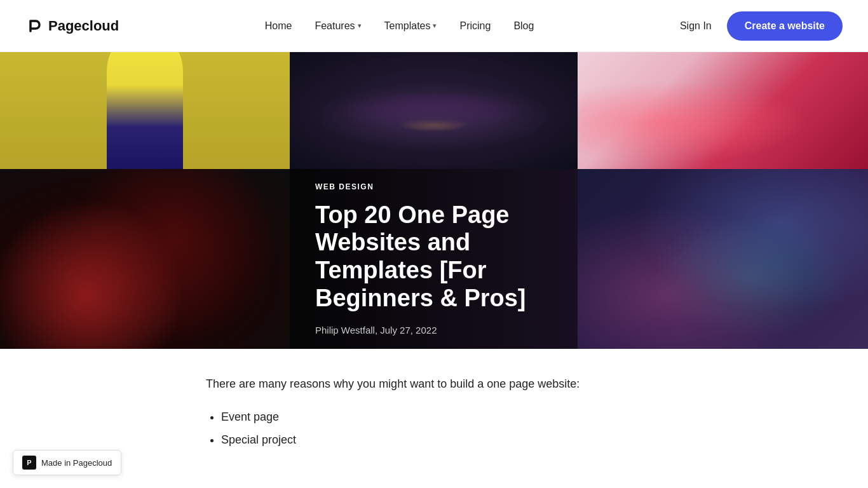 The image size is (868, 488). What do you see at coordinates (524, 26) in the screenshot?
I see `nav-item-blog: Blog` at bounding box center [524, 26].